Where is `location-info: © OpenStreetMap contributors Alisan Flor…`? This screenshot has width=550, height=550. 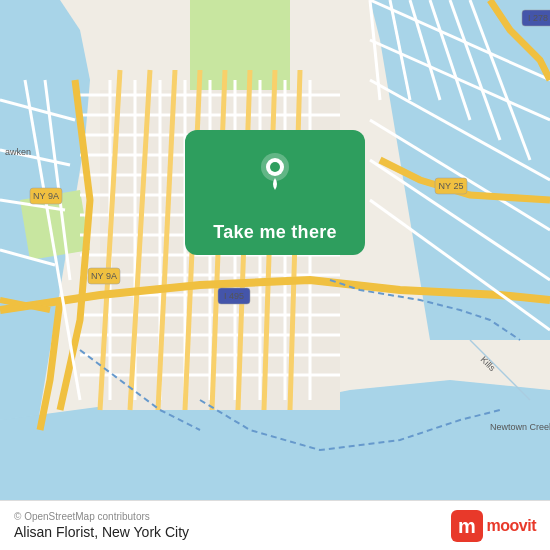 location-info: © OpenStreetMap contributors Alisan Flor… is located at coordinates (102, 526).